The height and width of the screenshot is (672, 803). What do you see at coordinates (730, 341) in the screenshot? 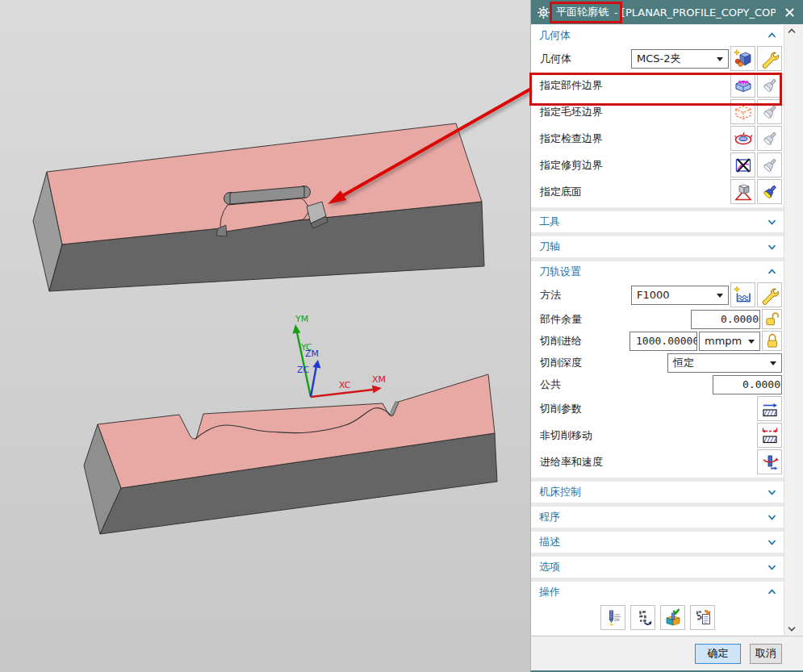
I see `cut-feed-unit-dropdown: mmpm` at bounding box center [730, 341].